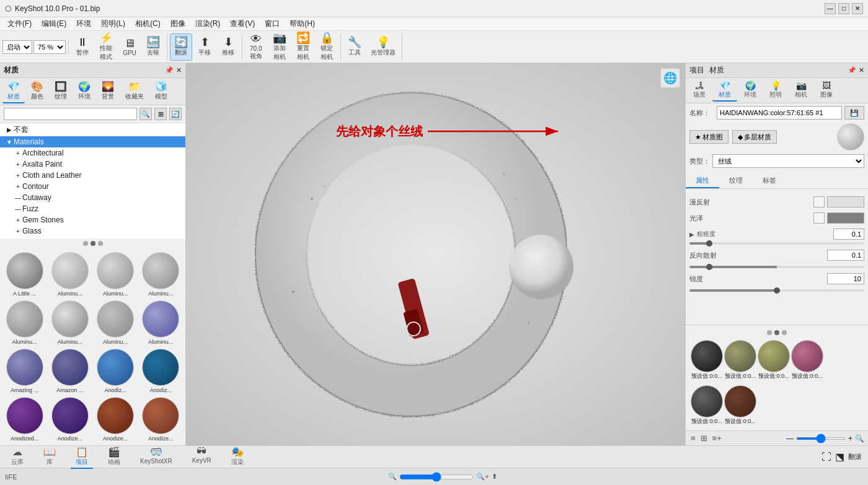 The height and width of the screenshot is (485, 868). Describe the element at coordinates (826, 90) in the screenshot. I see `rp-tab-image: 🖼 图像` at that location.